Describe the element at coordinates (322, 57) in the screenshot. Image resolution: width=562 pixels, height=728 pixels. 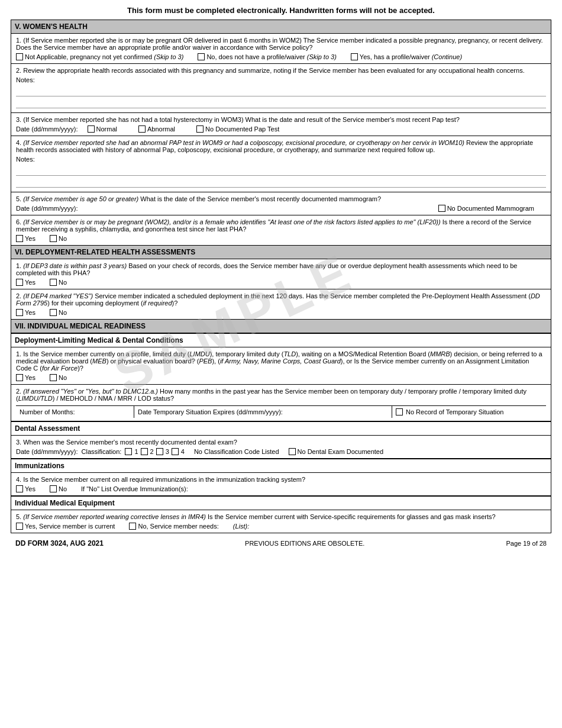
I see `q1-opt2-skip: (Skip to 3)` at that location.